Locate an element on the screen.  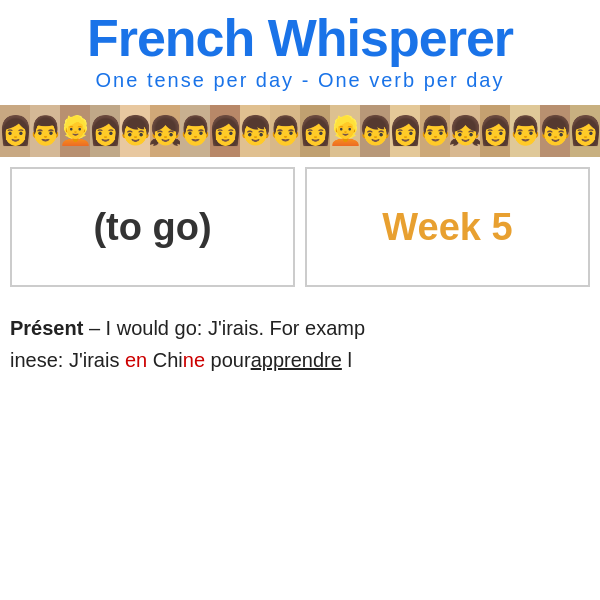
photo-strip: 👩 👨 👱 👩 👦 👧 👨 👩 👦 👨 👩 👱 👦 👩 👨 👧 👩 👨 👦 👩 is located at coordinates (300, 131).